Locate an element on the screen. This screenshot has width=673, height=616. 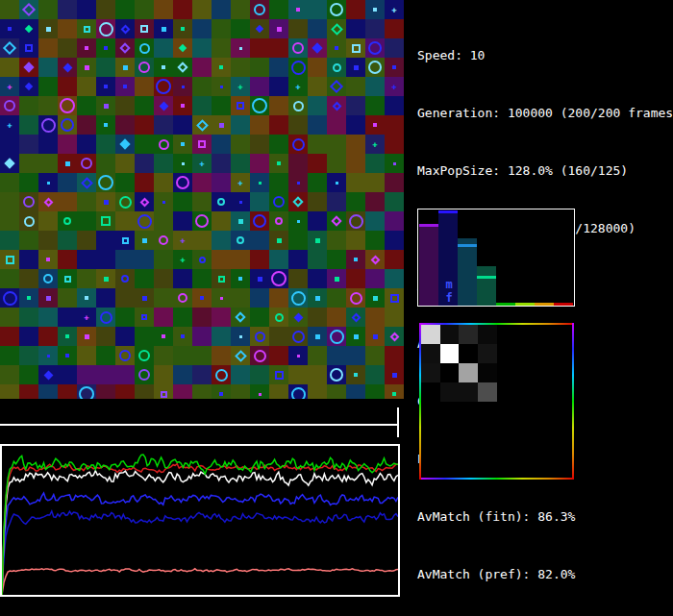
timeline-track is located at coordinates (200, 425).